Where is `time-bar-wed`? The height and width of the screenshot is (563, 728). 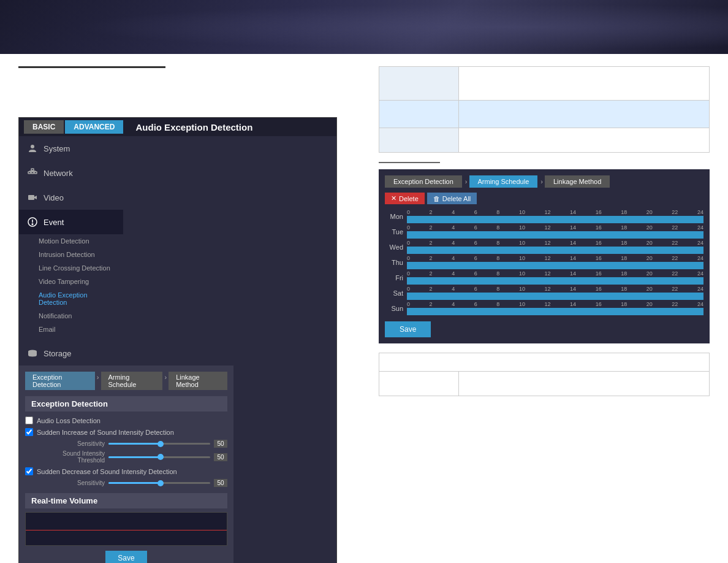 time-bar-wed is located at coordinates (555, 250).